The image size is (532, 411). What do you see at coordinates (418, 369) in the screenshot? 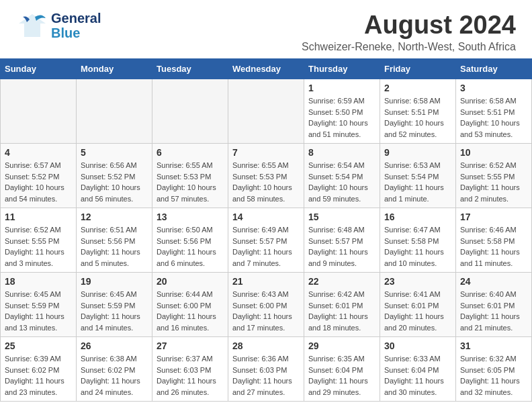
I see `calendar-day-cell: 30 Sunrise: 6:33 AMSunset: 6:04 PMDaylig…` at bounding box center [418, 369].